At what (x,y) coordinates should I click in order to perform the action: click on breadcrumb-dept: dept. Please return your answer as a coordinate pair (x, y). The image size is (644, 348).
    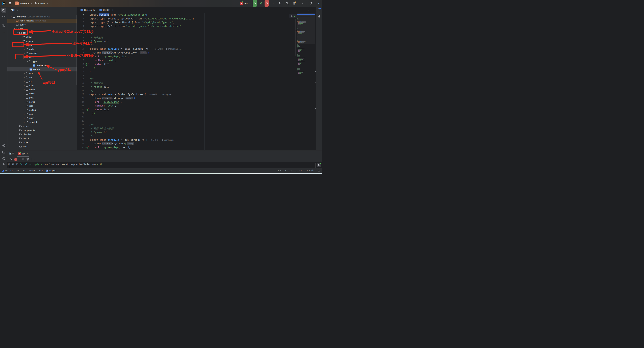
    Looking at the image, I should click on (40, 171).